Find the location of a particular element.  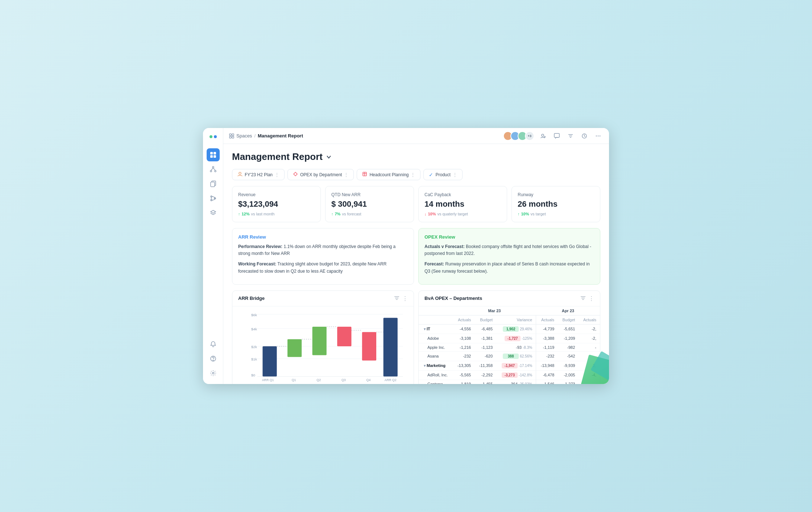

topbar: Spaces / Management Report +3 is located at coordinates (416, 136).